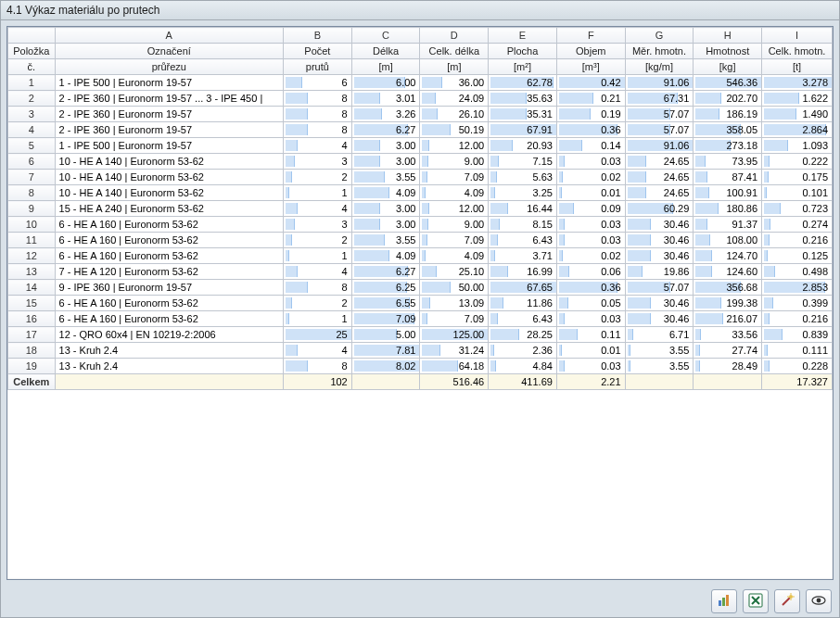 The image size is (840, 618). What do you see at coordinates (169, 335) in the screenshot?
I see `section-name-cell: 12 - QRO 60x4 | EN 10219-2:2006` at bounding box center [169, 335].